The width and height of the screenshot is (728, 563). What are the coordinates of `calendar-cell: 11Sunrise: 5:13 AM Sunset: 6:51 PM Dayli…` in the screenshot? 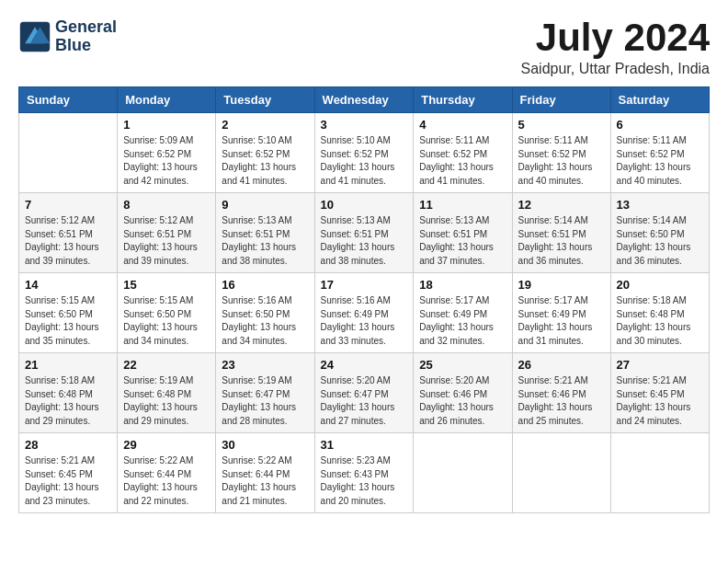 It's located at (463, 234).